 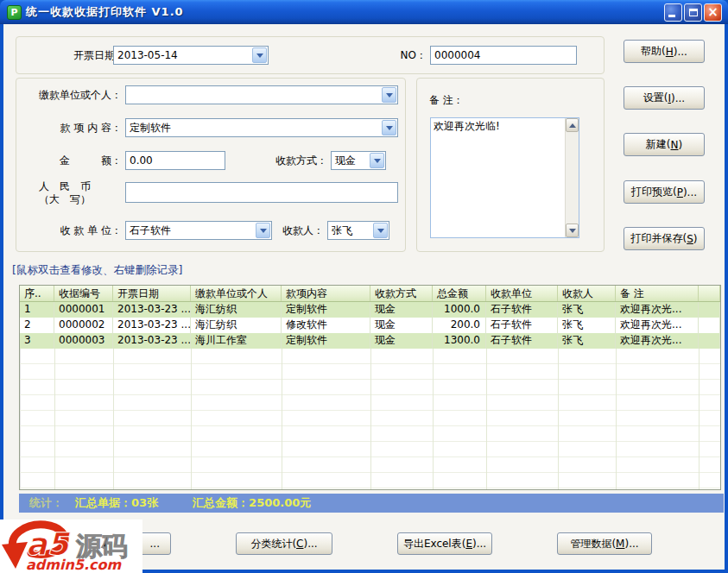 I want to click on col-header-payer: 缴款单位或个人, so click(x=237, y=293).